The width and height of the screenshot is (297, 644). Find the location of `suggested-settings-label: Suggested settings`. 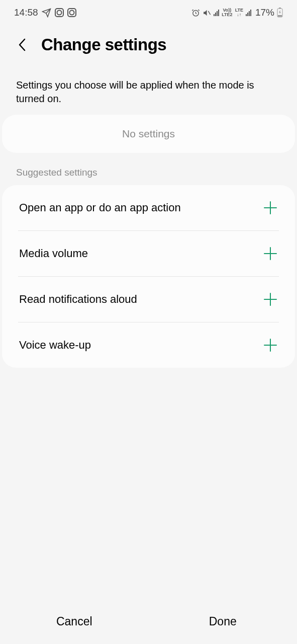

suggested-settings-label: Suggested settings is located at coordinates (149, 176).